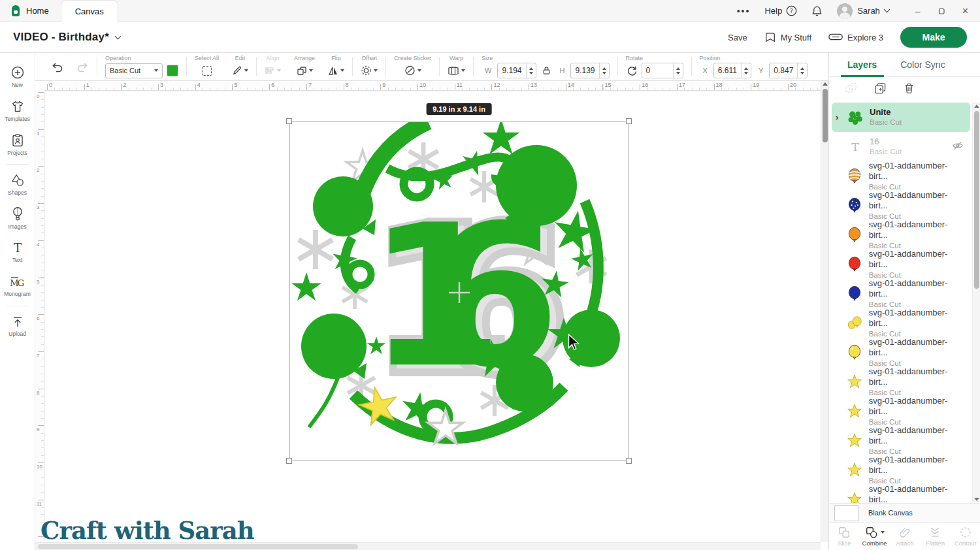 This screenshot has height=550, width=980. I want to click on ruler-v-number: 0, so click(38, 97).